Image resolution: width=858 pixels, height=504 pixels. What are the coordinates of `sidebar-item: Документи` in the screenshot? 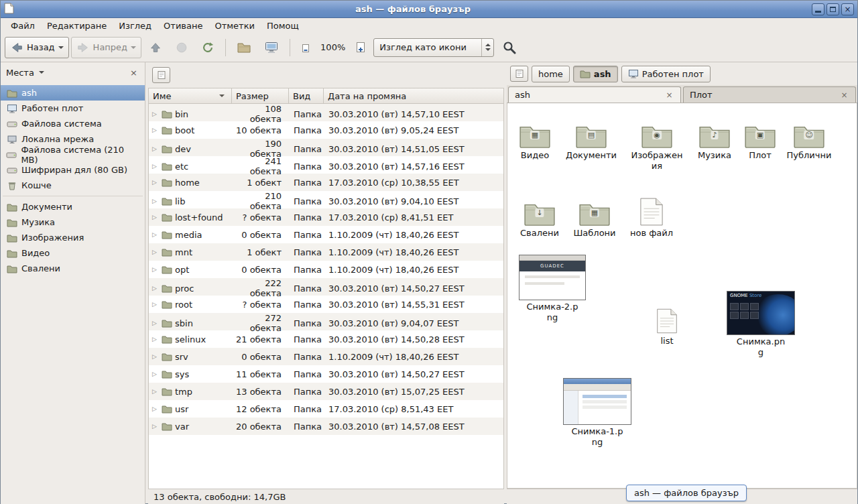 It's located at (72, 206).